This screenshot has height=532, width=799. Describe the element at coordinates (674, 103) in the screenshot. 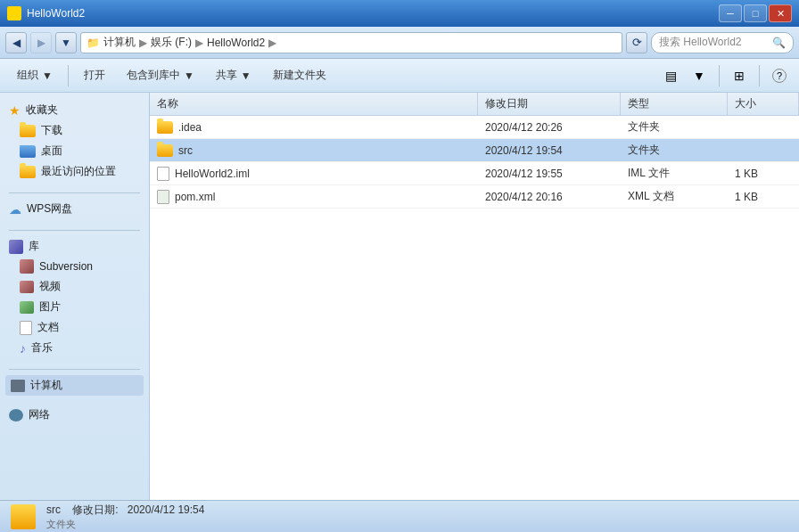

I see `column-type: 类型` at that location.